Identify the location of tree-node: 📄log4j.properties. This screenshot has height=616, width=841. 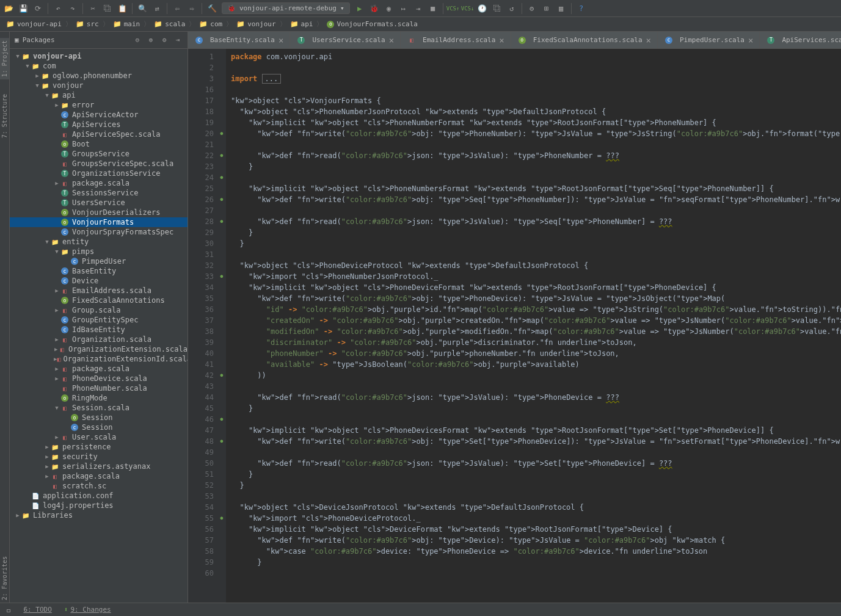
(99, 505).